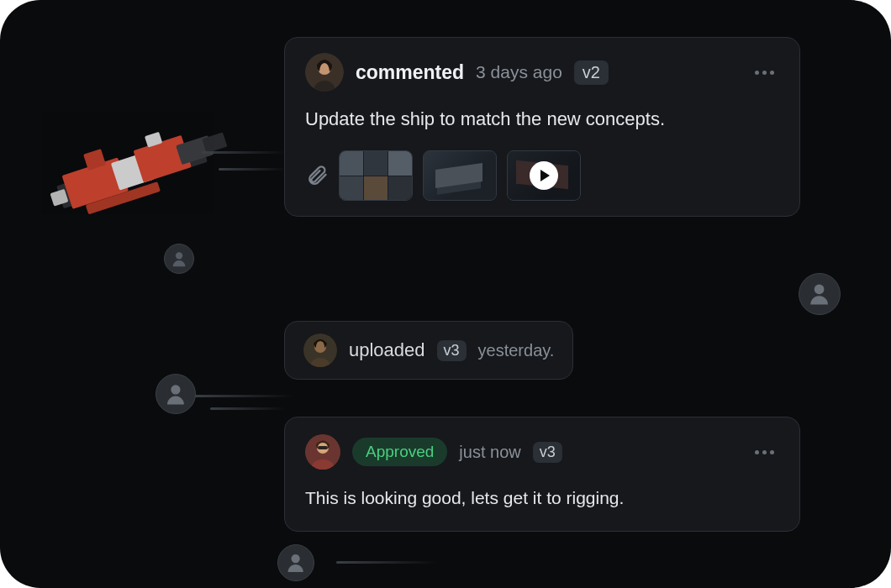  Describe the element at coordinates (519, 72) in the screenshot. I see `activity-timestamp: 3 days ago` at that location.